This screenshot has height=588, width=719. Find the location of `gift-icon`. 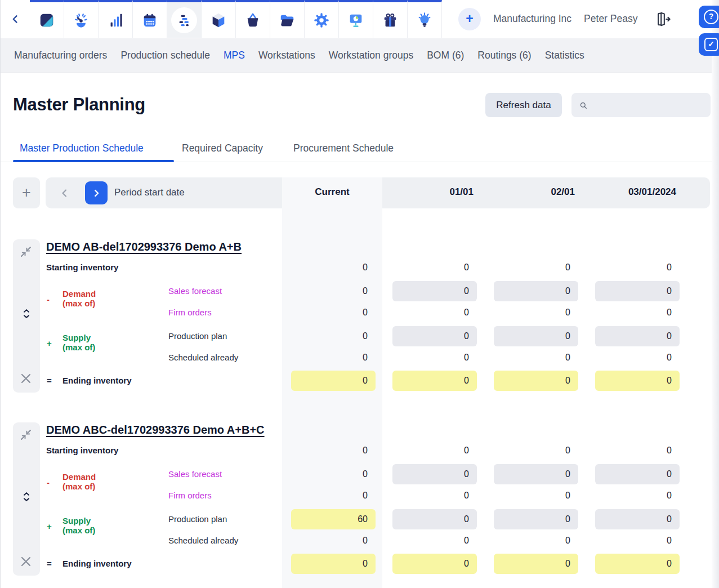

gift-icon is located at coordinates (390, 20).